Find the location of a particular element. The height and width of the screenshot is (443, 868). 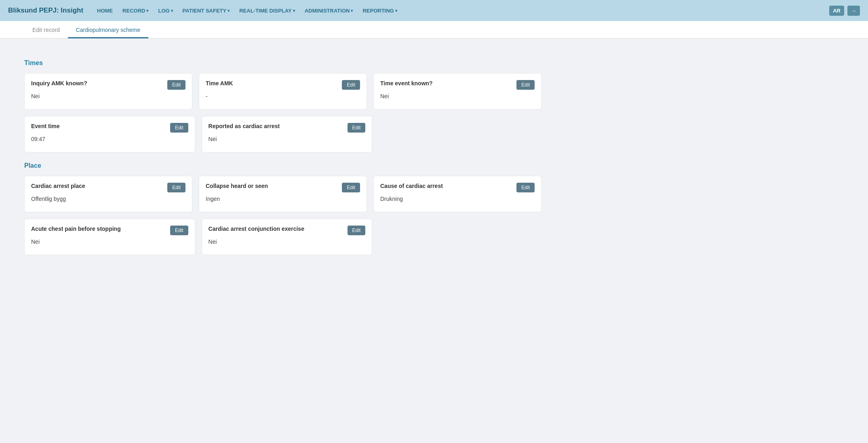

edit-event-time-button: Edit is located at coordinates (179, 128).